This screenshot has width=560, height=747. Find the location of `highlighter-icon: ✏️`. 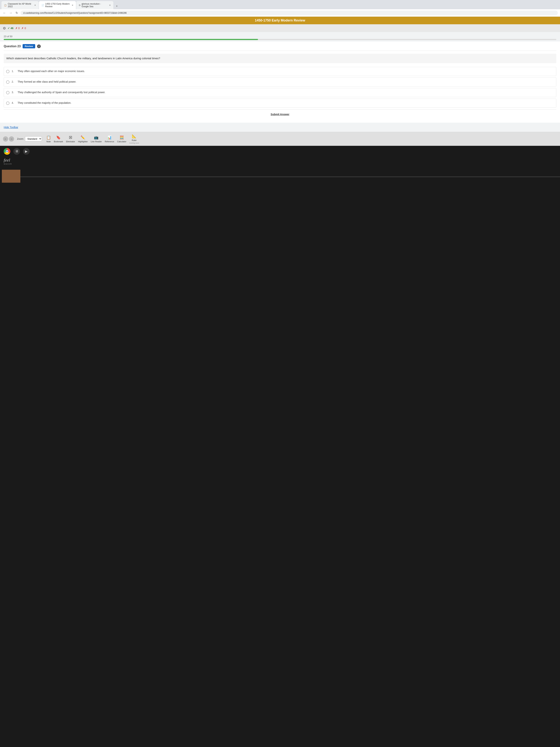

highlighter-icon: ✏️ is located at coordinates (83, 137).